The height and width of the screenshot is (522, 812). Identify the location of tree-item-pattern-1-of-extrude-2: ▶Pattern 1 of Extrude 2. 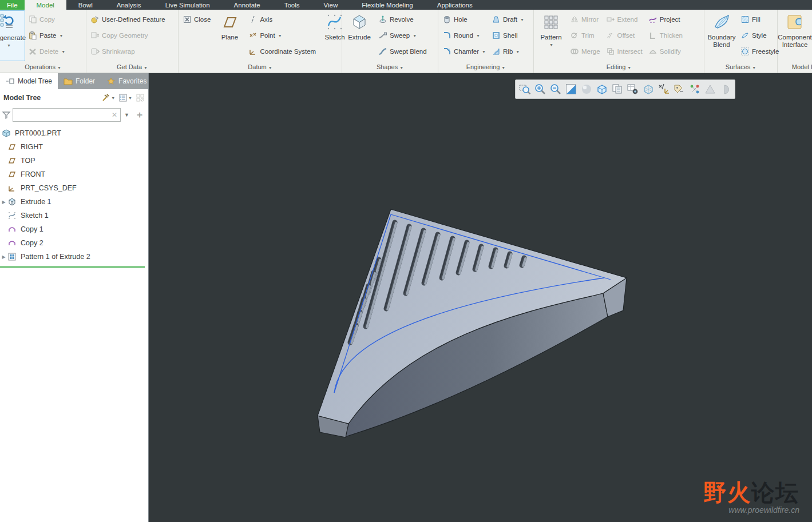
(74, 257).